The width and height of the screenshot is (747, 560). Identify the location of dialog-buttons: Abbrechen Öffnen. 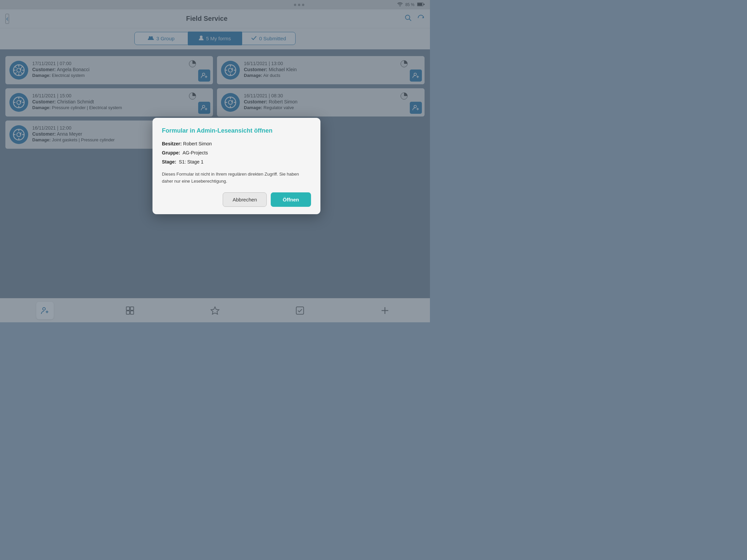
(236, 200).